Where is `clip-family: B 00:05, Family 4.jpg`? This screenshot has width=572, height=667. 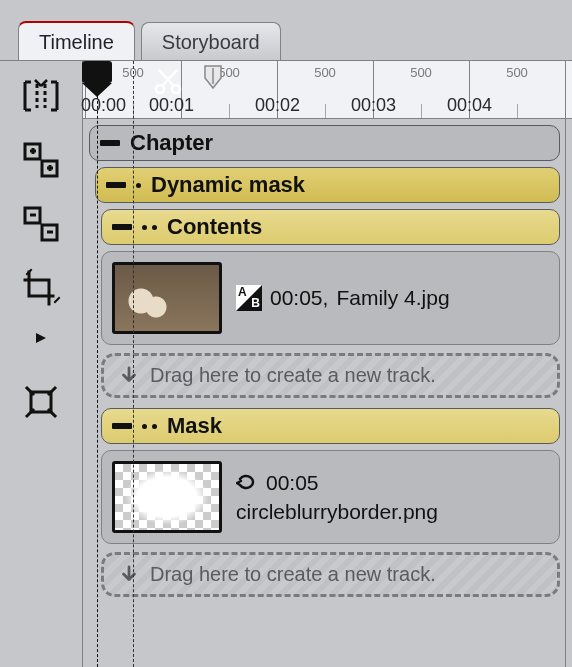 clip-family: B 00:05, Family 4.jpg is located at coordinates (330, 298).